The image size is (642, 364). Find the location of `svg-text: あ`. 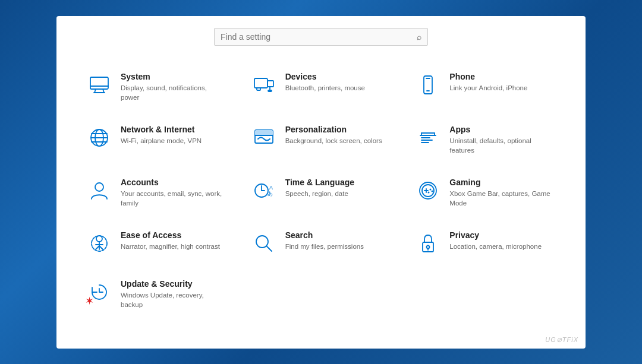

svg-text: あ is located at coordinates (270, 194).